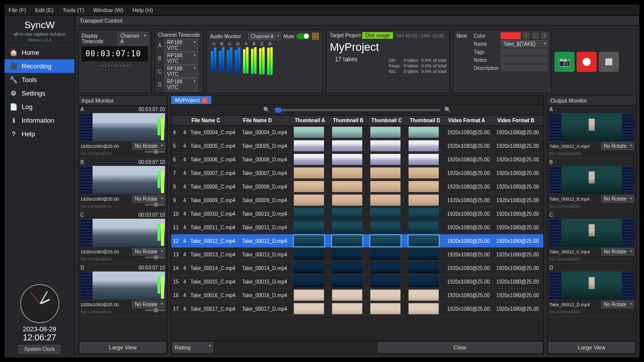  What do you see at coordinates (73, 10) in the screenshot?
I see `menu-item: Tools (T)` at bounding box center [73, 10].